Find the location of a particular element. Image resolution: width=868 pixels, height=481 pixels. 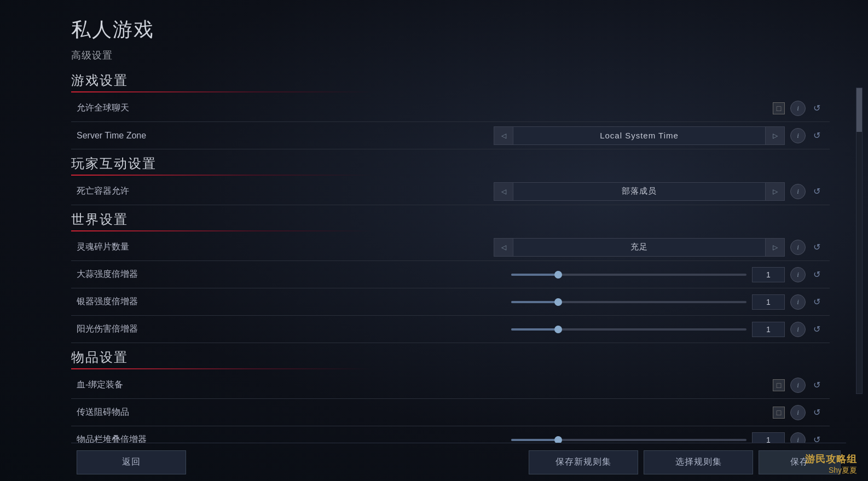

control-teleport-blocked: □ i ↺ is located at coordinates (519, 413).